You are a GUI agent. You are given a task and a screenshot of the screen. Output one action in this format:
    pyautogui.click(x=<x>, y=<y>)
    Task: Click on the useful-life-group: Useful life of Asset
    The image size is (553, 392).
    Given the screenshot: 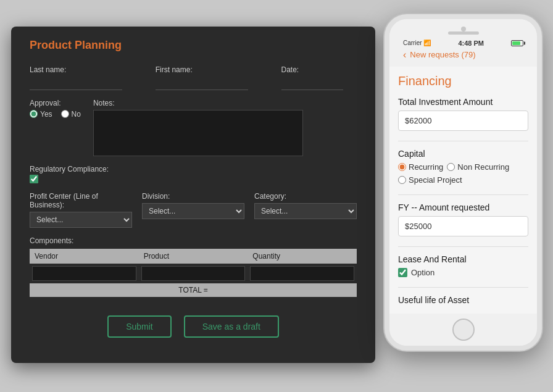 What is the action you would take?
    pyautogui.click(x=463, y=300)
    